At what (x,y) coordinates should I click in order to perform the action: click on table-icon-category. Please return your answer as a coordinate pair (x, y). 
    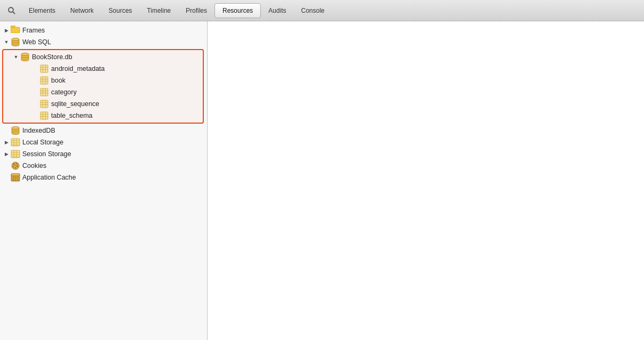
    Looking at the image, I should click on (44, 92).